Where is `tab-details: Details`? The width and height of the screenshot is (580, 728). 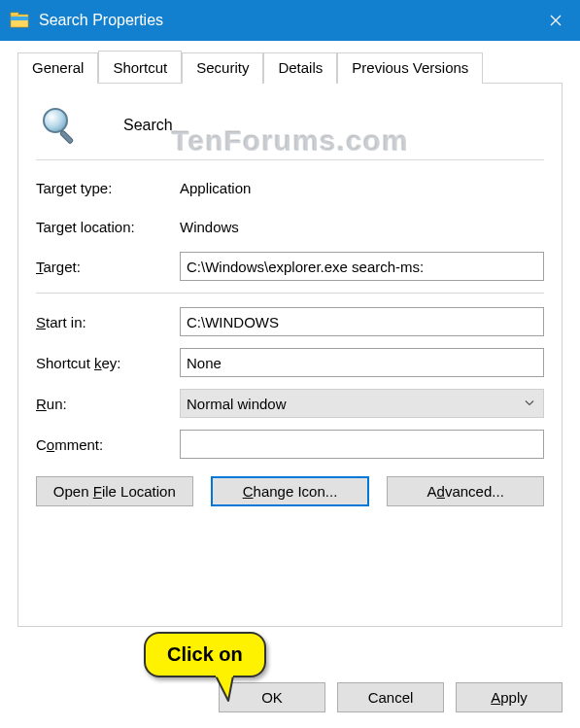
tab-details: Details is located at coordinates (300, 68).